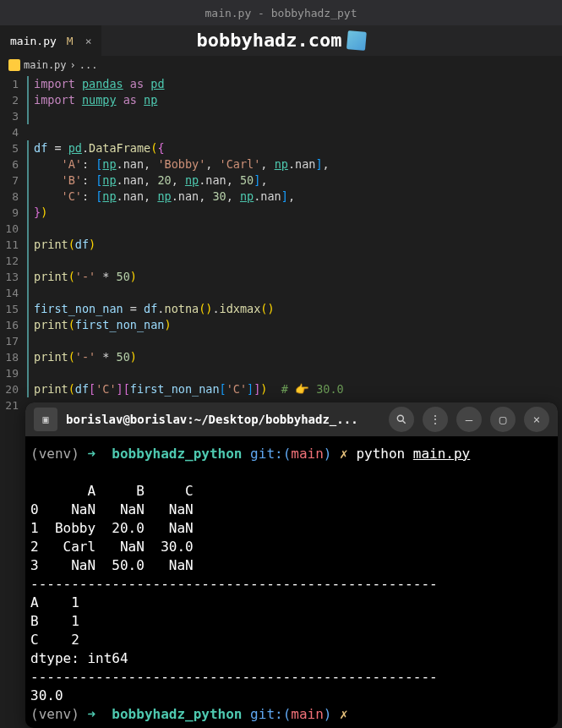 This screenshot has width=562, height=728. Describe the element at coordinates (292, 603) in the screenshot. I see `terminal-output: A 1` at that location.